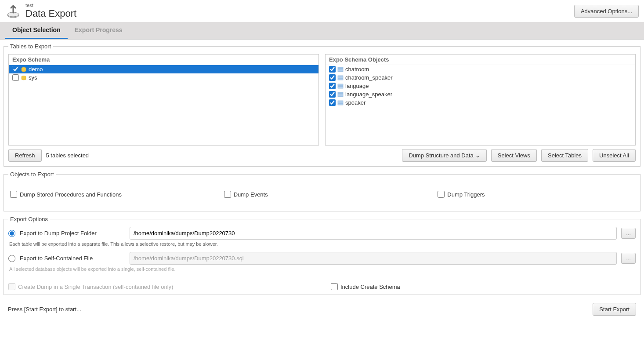 The image size is (644, 364). I want to click on header-subtitle: test, so click(51, 5).